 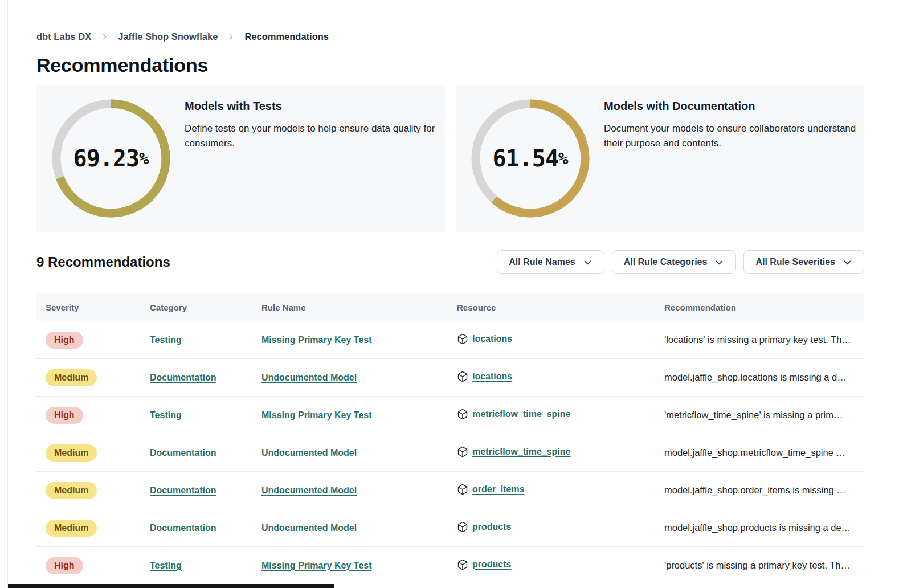 I want to click on filter-dropdown-label: All Rule Categories, so click(x=665, y=262).